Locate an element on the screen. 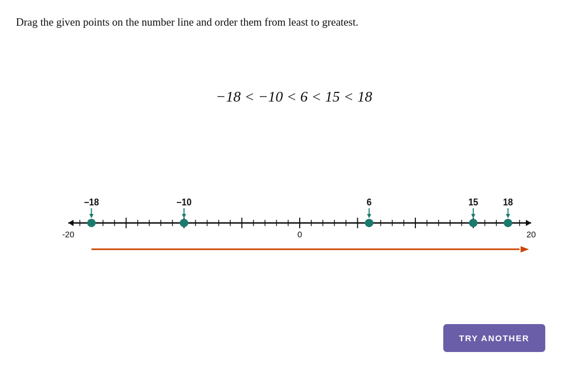 Image resolution: width=588 pixels, height=368 pixels. try-another-button: TRY ANOTHER is located at coordinates (495, 338).